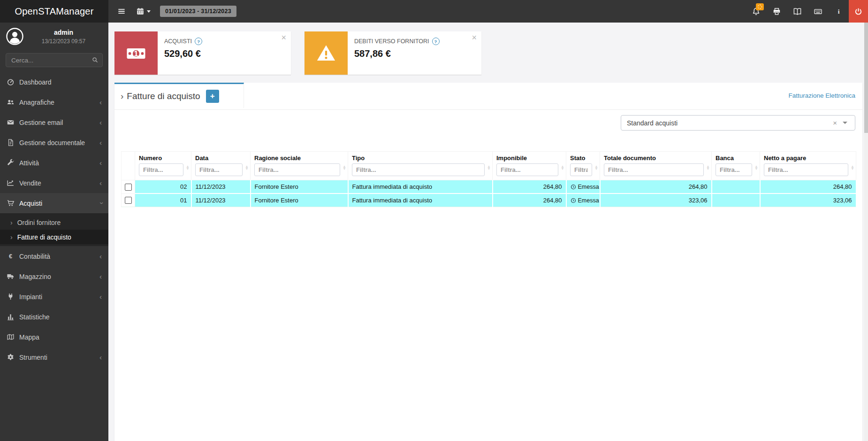 Image resolution: width=868 pixels, height=441 pixels. Describe the element at coordinates (760, 7) in the screenshot. I see `notification-badge` at that location.